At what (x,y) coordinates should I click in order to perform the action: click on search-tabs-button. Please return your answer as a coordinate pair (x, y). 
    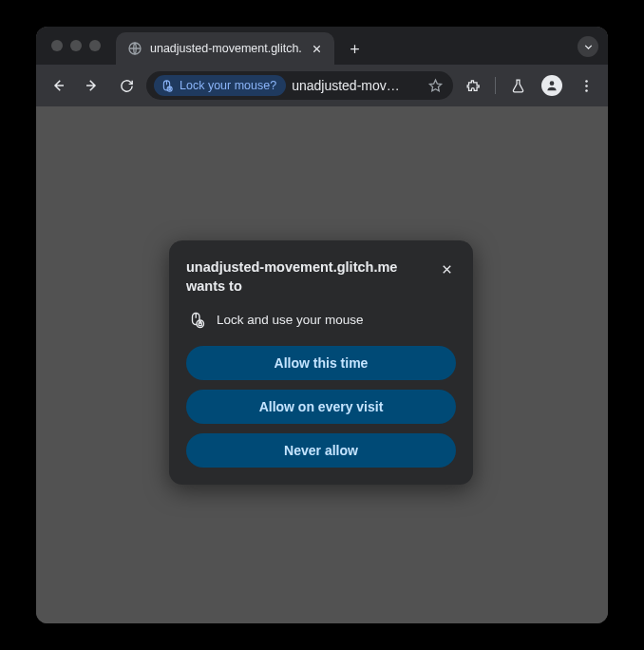
    Looking at the image, I should click on (588, 47).